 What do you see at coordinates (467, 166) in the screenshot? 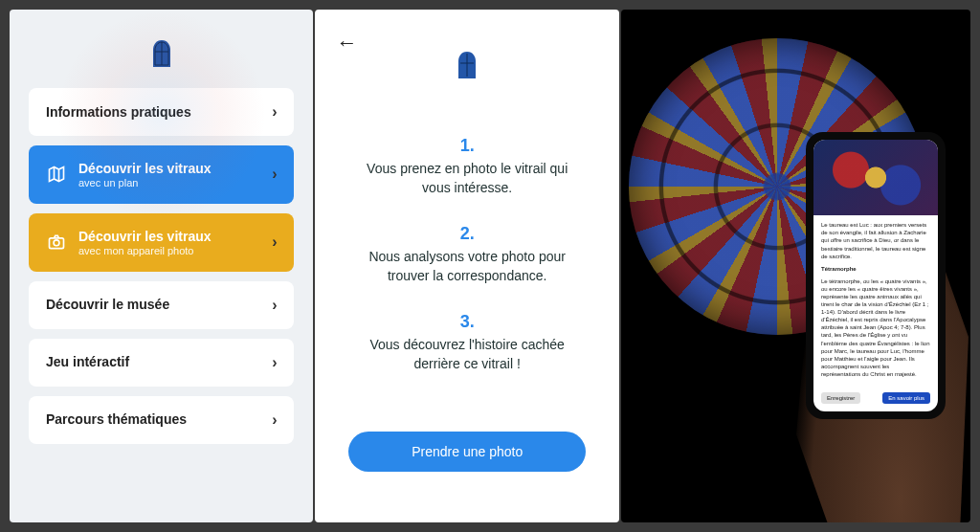
I see `step-1: 1. Vous prenez en photo le vitrail qui v…` at bounding box center [467, 166].